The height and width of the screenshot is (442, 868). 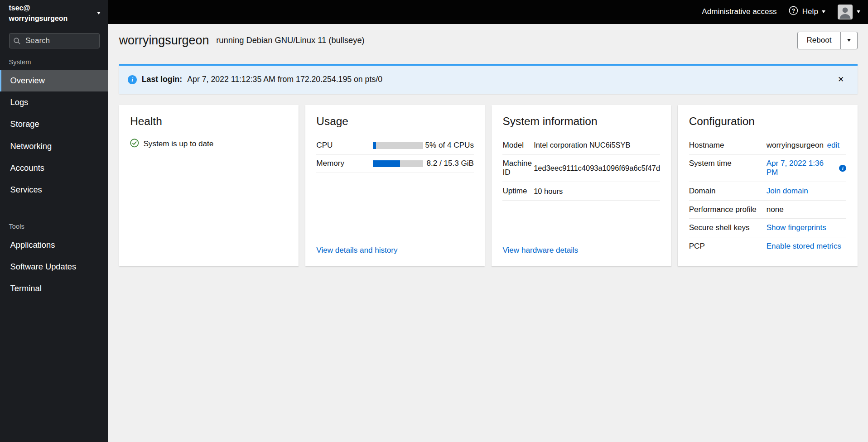 What do you see at coordinates (841, 80) in the screenshot?
I see `close-icon: ✕` at bounding box center [841, 80].